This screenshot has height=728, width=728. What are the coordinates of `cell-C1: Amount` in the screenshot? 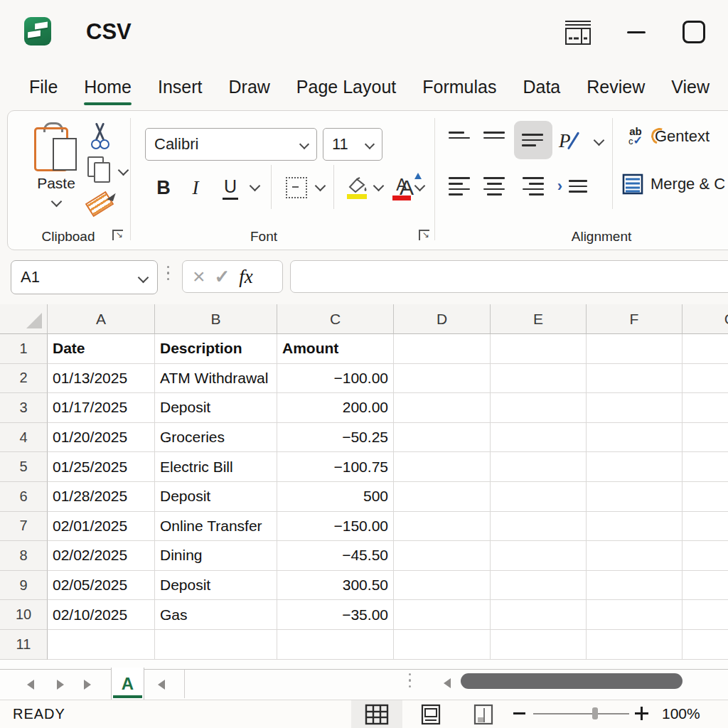 It's located at (336, 349).